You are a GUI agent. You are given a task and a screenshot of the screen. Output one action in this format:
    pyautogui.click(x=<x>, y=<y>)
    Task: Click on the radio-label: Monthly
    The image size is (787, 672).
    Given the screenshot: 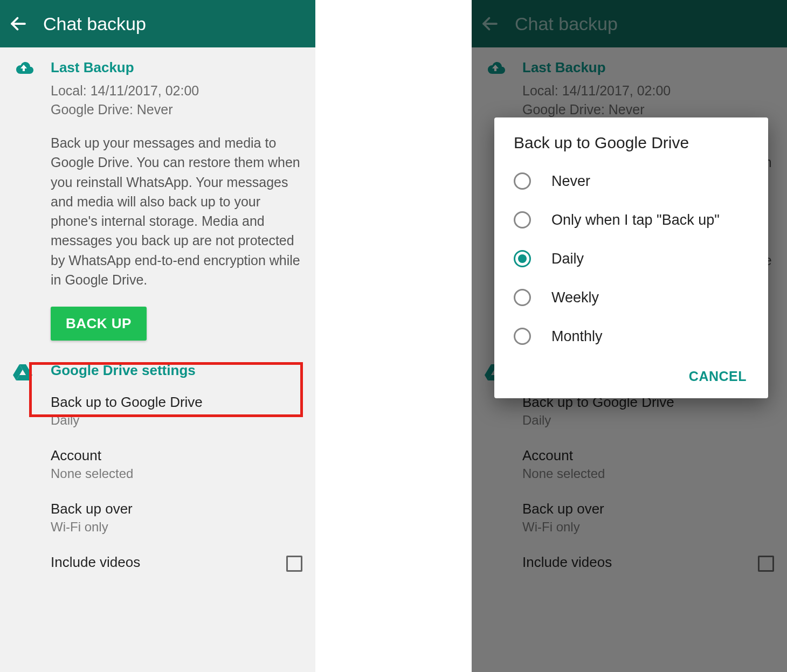 What is the action you would take?
    pyautogui.click(x=577, y=336)
    